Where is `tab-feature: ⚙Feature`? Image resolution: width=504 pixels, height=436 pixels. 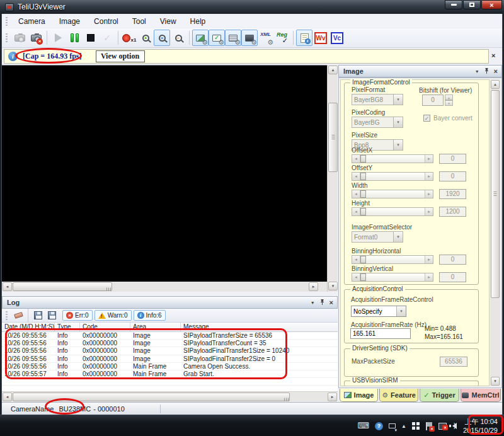 tab-feature: ⚙Feature is located at coordinates (399, 396).